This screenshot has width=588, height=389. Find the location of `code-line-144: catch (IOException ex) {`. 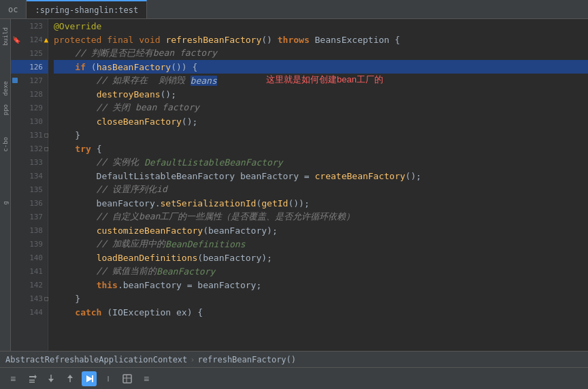

code-line-144: catch (IOException ex) { is located at coordinates (321, 312).